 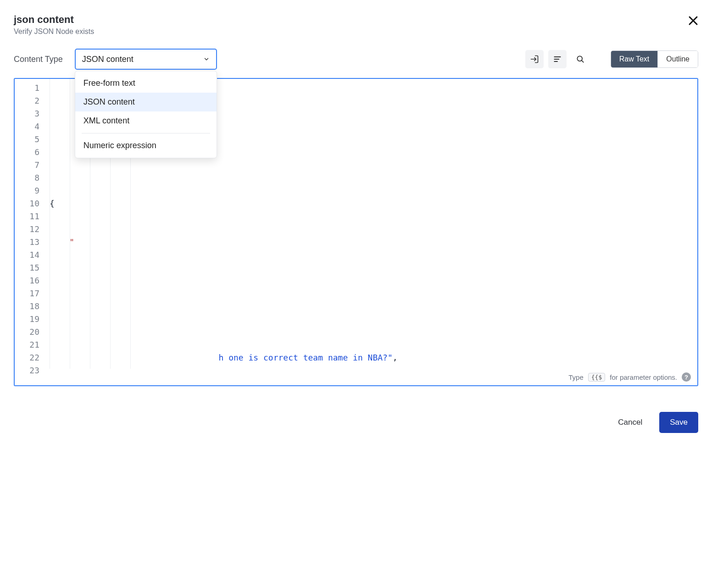 What do you see at coordinates (31, 101) in the screenshot?
I see `line-number: 2` at bounding box center [31, 101].